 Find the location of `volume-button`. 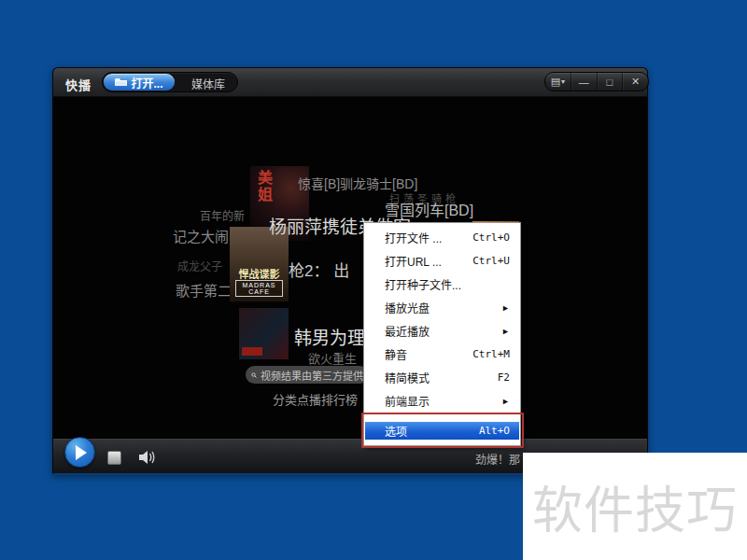

volume-button is located at coordinates (148, 457).